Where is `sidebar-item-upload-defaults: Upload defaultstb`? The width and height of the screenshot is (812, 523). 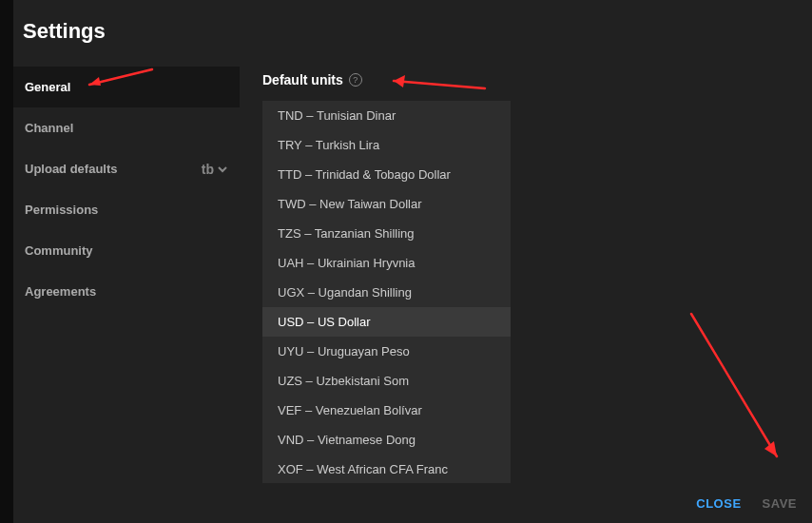 sidebar-item-upload-defaults: Upload defaultstb is located at coordinates (126, 169).